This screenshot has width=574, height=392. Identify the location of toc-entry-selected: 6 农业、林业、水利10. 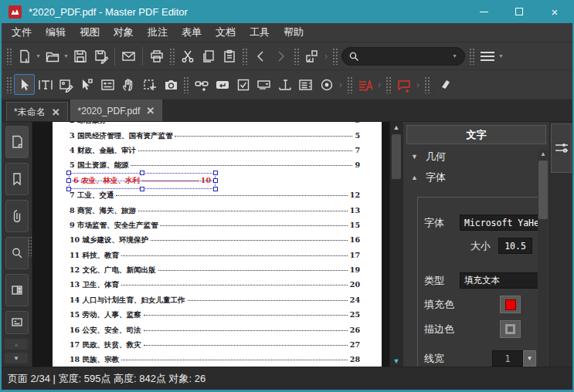
(215, 181).